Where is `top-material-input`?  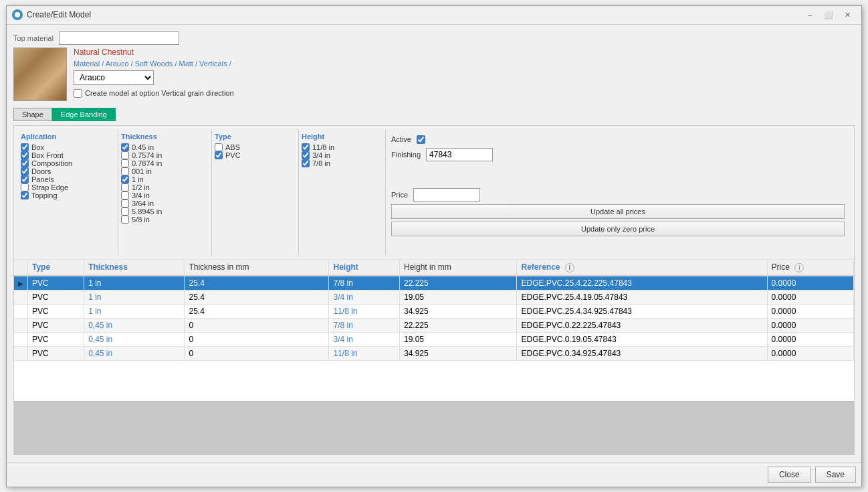 top-material-input is located at coordinates (119, 38).